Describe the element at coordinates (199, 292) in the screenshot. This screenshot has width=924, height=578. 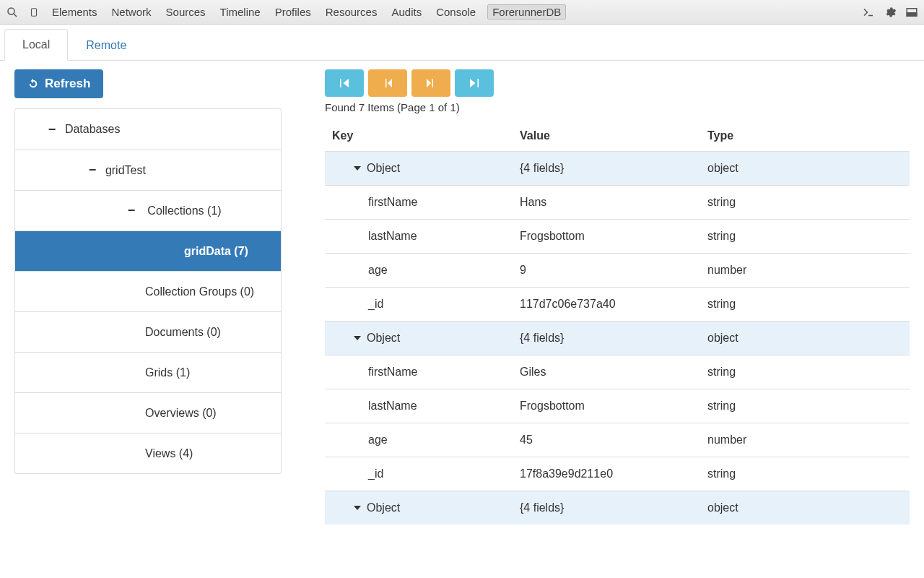
I see `tree-label: Collection Groups (0)` at that location.